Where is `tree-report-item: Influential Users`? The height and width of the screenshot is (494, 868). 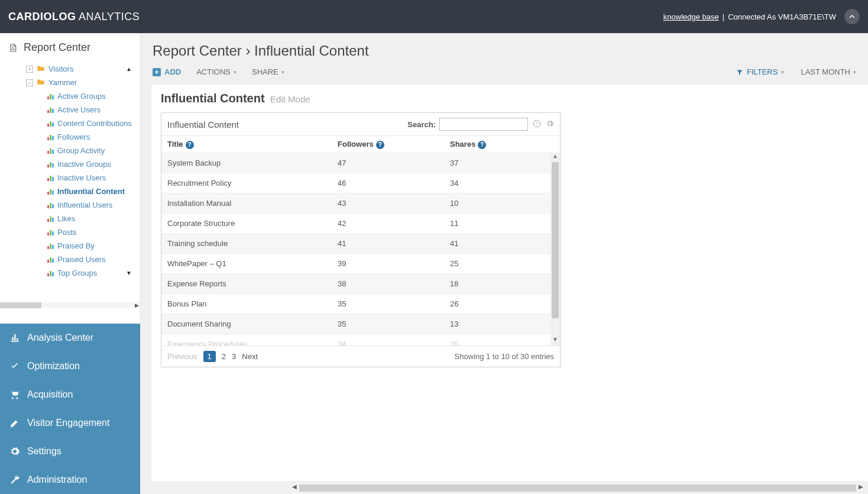
tree-report-item: Influential Users is located at coordinates (70, 205).